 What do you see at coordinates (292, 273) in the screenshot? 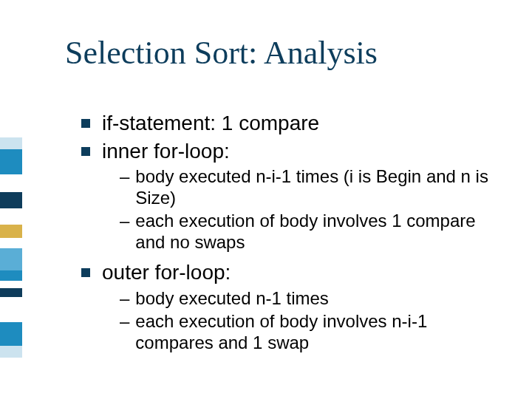
I see `bullet-item: outer for-loop:` at bounding box center [292, 273].